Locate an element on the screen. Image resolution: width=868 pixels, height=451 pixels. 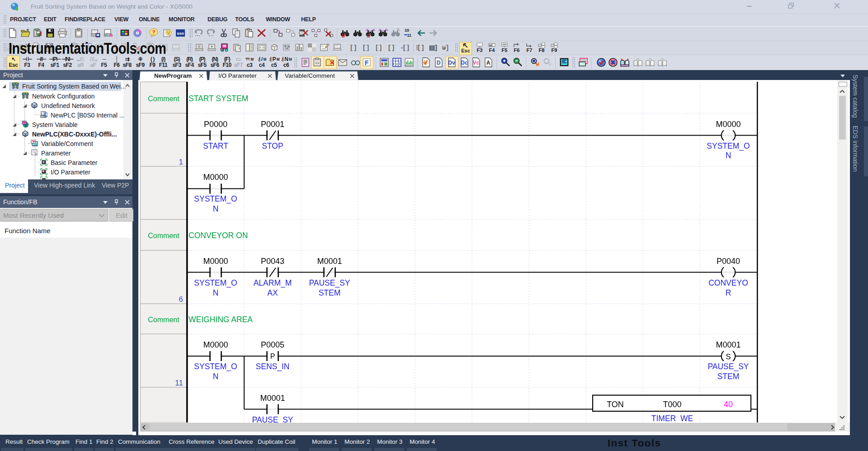
svg-text: F is located at coordinates (367, 63).